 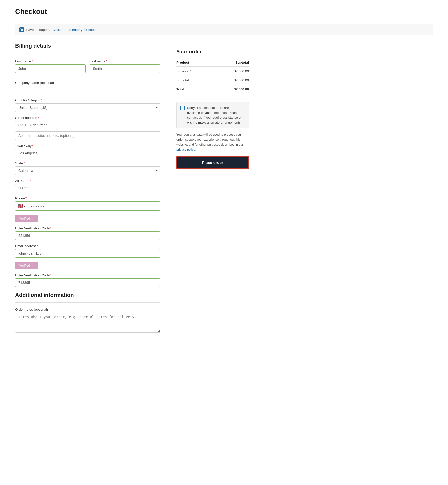 I want to click on payment-notice: Sorry, it seems that there are no availa…, so click(x=213, y=115).